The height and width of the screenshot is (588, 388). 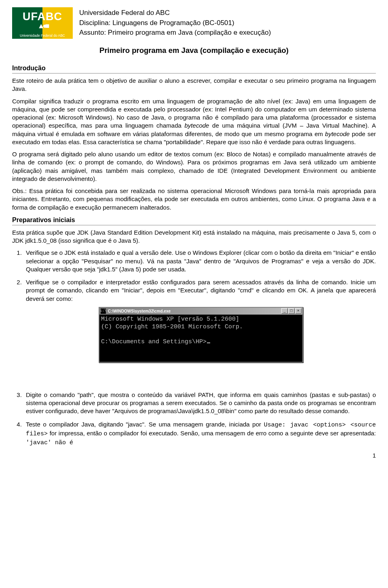 What do you see at coordinates (200, 261) in the screenshot?
I see `prep-step-1: Verifique se o JDK está instalado e qual…` at bounding box center [200, 261].